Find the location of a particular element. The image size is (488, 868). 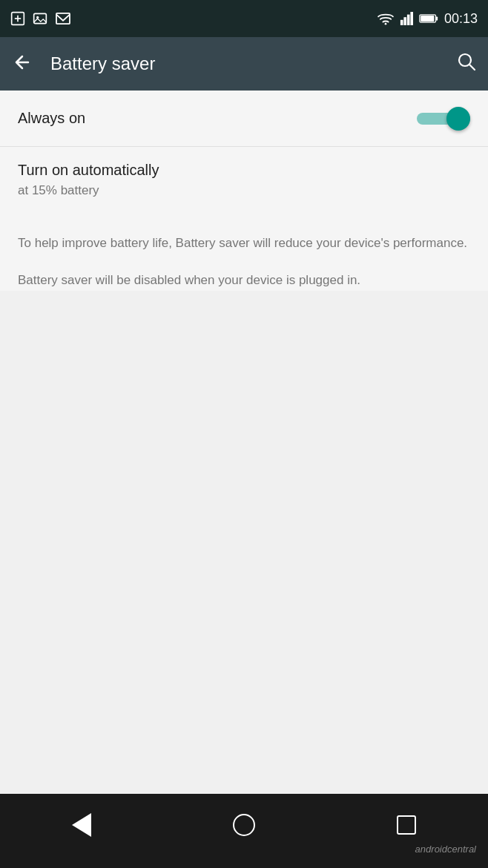

back-nav-icon is located at coordinates (82, 825).